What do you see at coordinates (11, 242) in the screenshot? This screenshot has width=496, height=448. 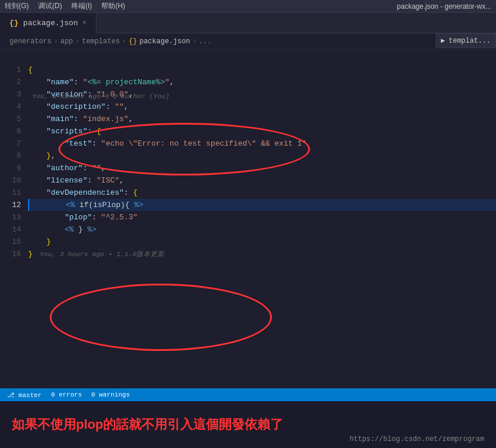 I see `ln-15: 15` at bounding box center [11, 242].